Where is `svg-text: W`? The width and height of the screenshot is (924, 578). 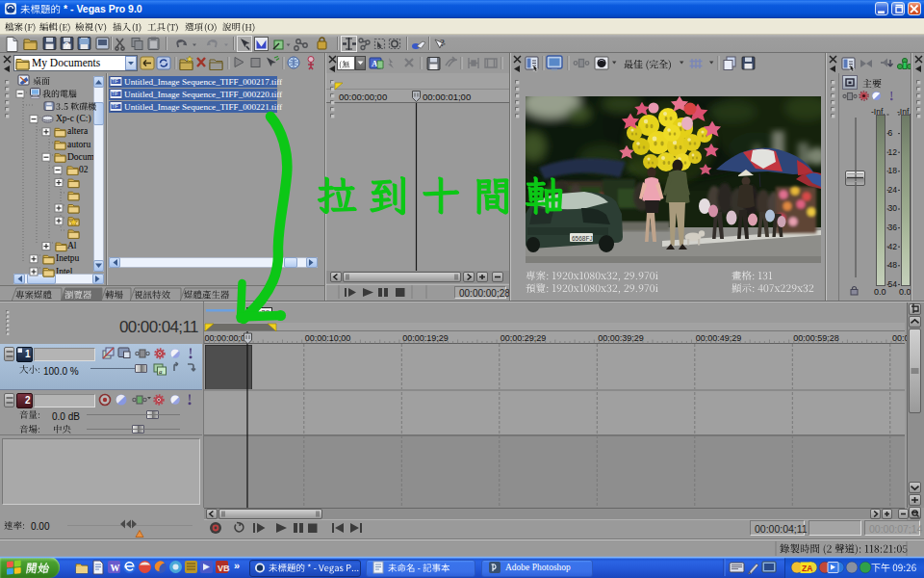 svg-text: W is located at coordinates (116, 568).